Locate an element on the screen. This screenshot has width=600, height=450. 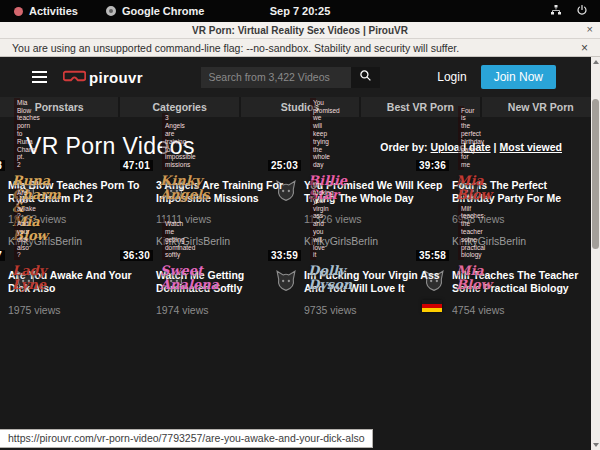
network-icon is located at coordinates (556, 11).